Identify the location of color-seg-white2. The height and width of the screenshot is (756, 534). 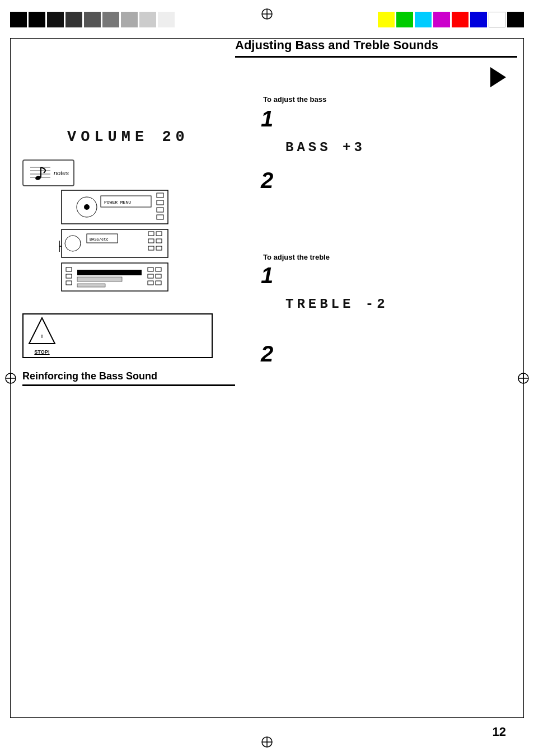
(497, 20).